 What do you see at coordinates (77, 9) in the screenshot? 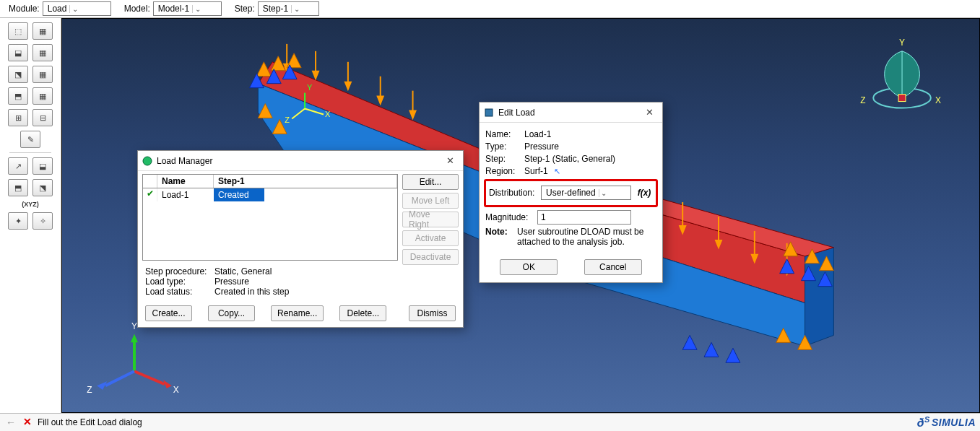
I see `module-combo: Load ⌄` at bounding box center [77, 9].